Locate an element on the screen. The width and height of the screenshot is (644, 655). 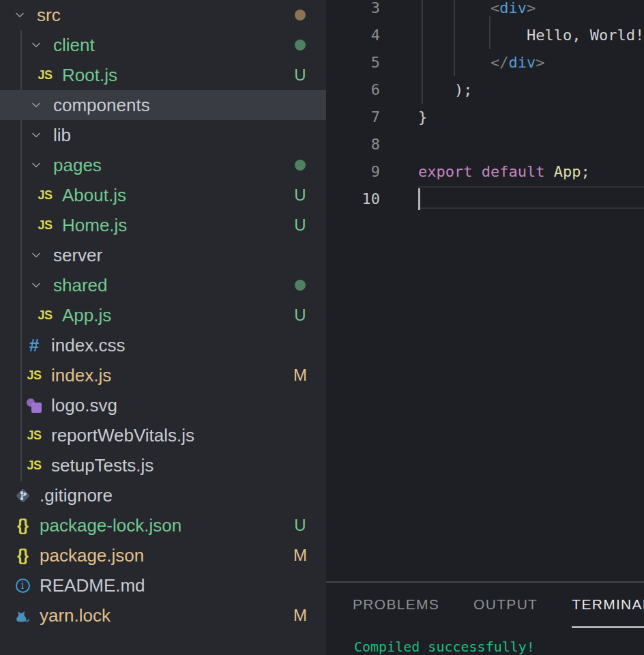
tree-item-label: package.json is located at coordinates (91, 555).